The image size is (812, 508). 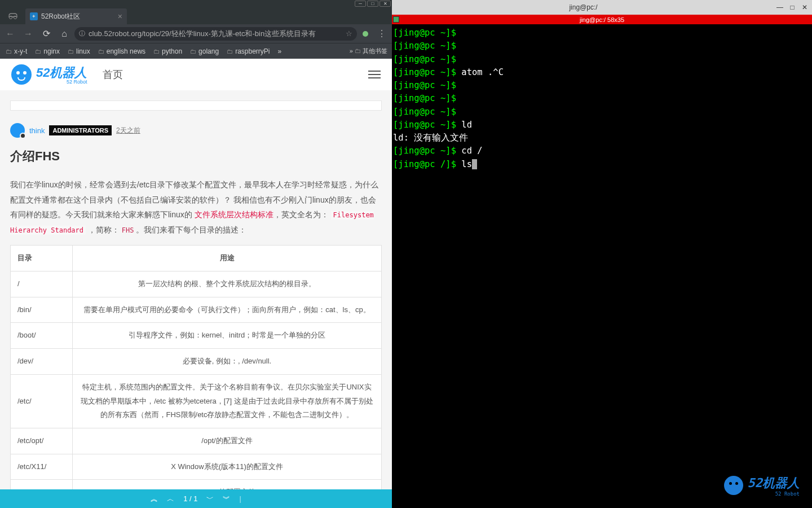 What do you see at coordinates (227, 499) in the screenshot?
I see `pager-last-icon: ︾` at bounding box center [227, 499].